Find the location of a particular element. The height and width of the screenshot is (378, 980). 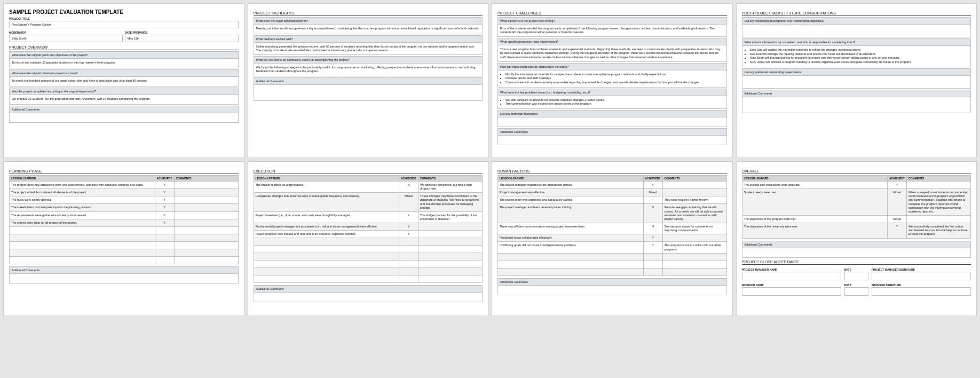

date-prepared-field: May 13th is located at coordinates (181, 38).